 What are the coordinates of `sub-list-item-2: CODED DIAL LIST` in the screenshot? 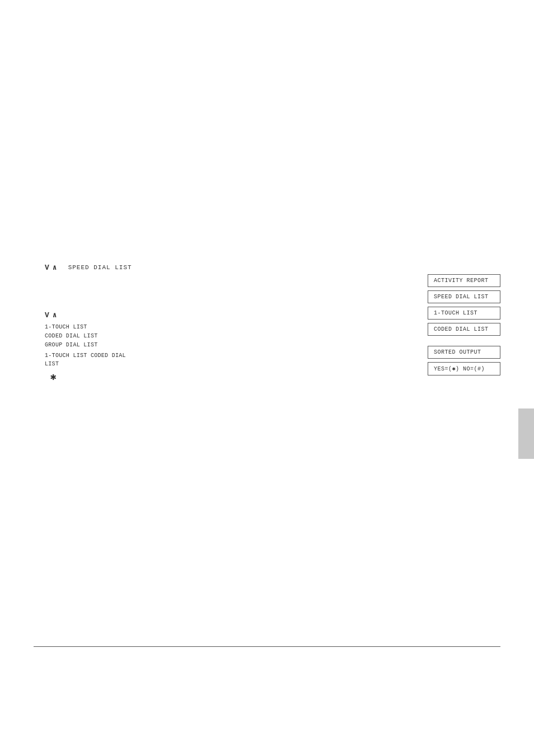 It's located at (72, 336).